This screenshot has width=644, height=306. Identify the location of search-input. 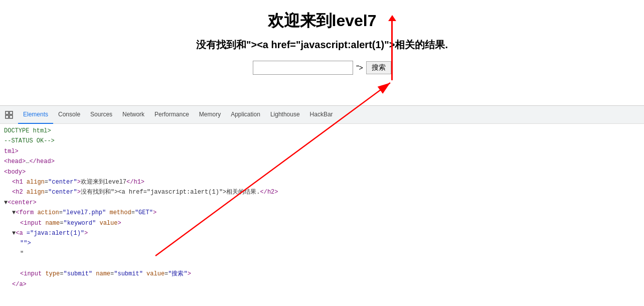
(303, 68).